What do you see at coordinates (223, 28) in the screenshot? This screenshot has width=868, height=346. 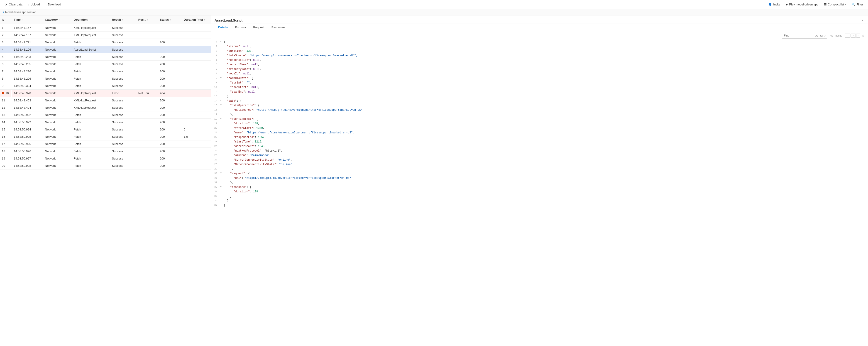 I see `tab-details: Details` at bounding box center [223, 28].